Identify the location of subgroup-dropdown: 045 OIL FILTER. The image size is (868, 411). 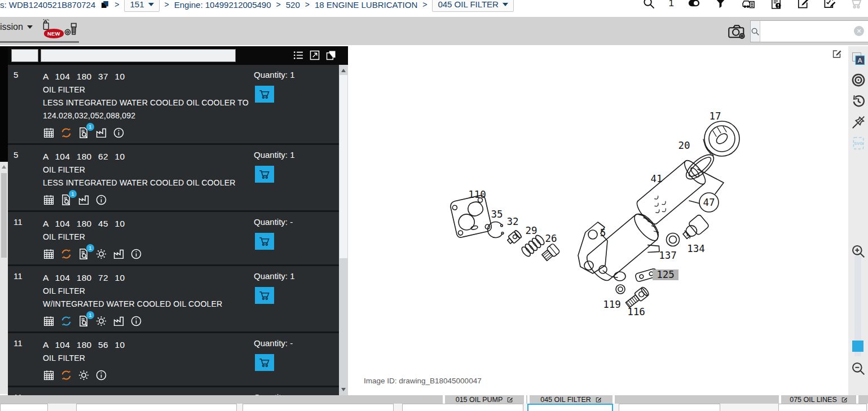
(473, 6).